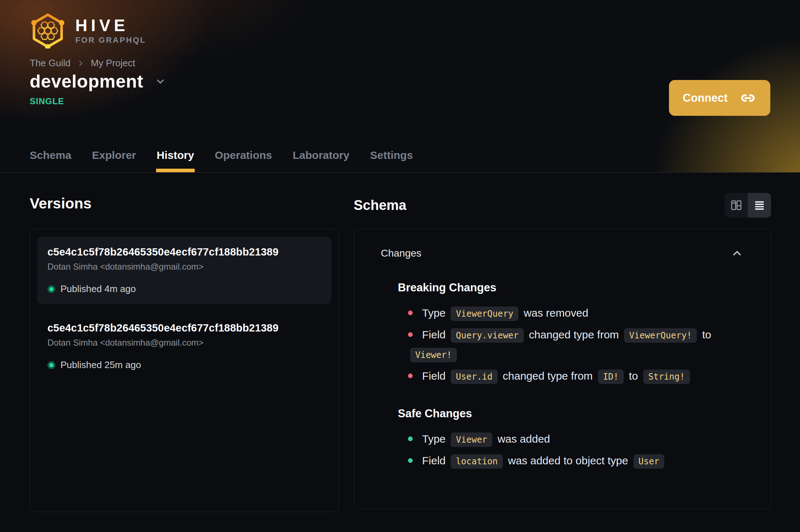 Image resolution: width=800 pixels, height=532 pixels. I want to click on columns-view-icon, so click(736, 205).